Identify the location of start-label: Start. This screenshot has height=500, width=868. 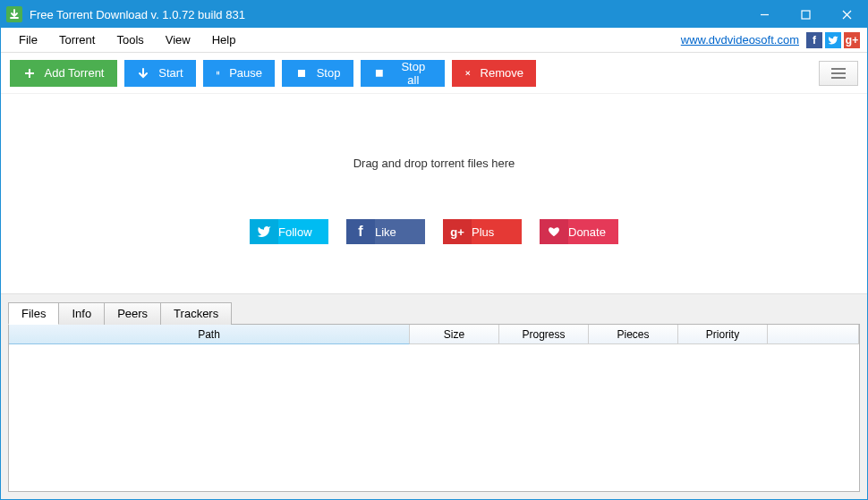
(170, 73).